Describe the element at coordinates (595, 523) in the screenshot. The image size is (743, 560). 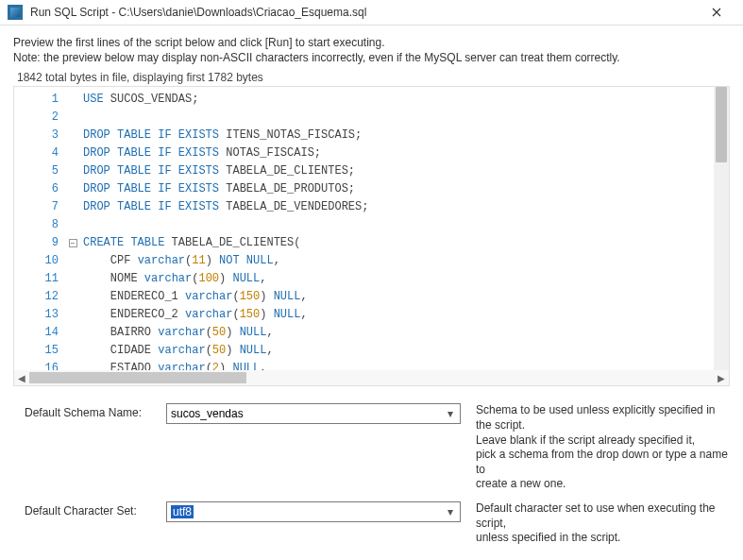
I see `charset-help: Default character set to use when execut…` at that location.